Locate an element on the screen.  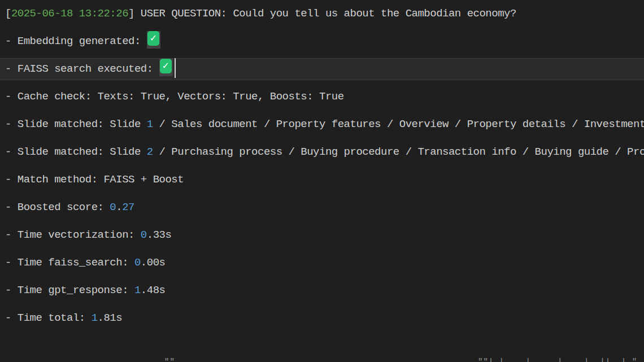
log-text-segment: / Purchasing process / Buying procedure … is located at coordinates (399, 152).